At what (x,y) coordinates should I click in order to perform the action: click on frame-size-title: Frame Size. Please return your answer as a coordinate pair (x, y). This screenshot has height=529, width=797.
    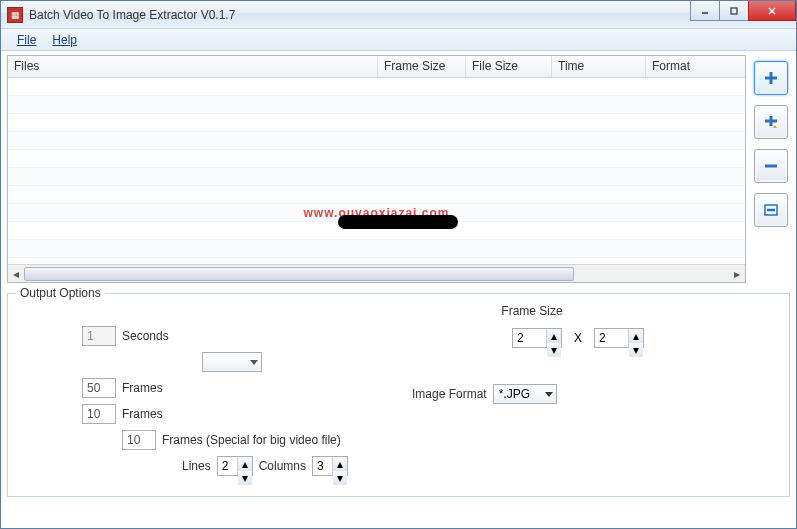
    Looking at the image, I should click on (532, 311).